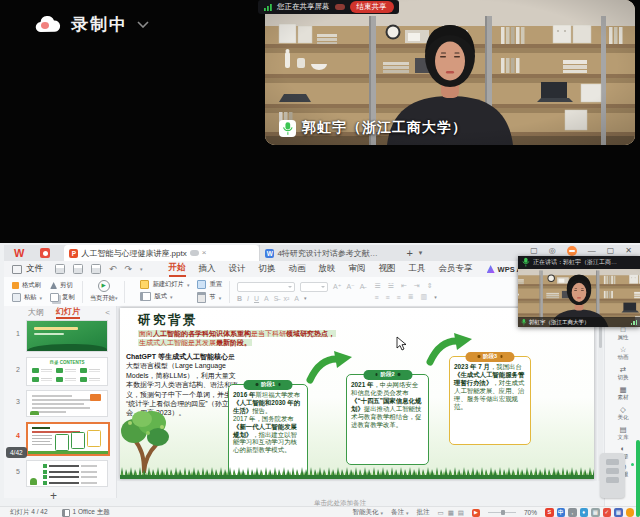 Image resolution: width=640 pixels, height=517 pixels. What do you see at coordinates (584, 512) in the screenshot?
I see `voice-input-icon: ♦` at bounding box center [584, 512].